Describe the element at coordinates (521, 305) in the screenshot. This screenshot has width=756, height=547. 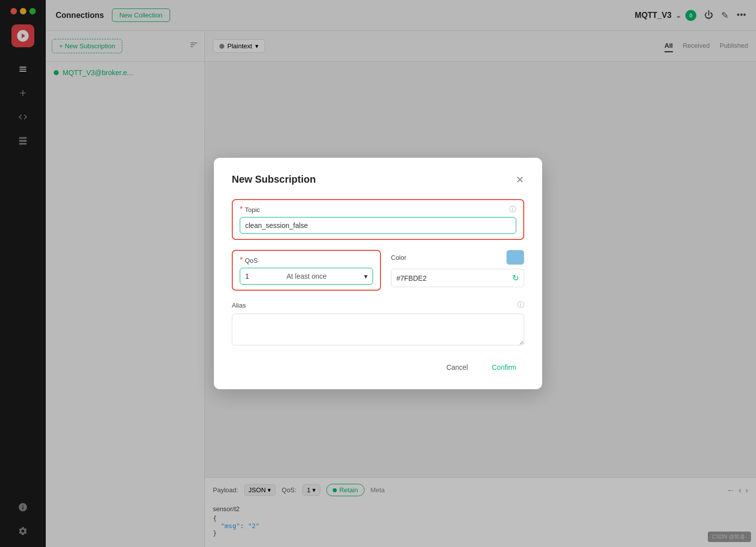
I see `alias-info-icon: ⓘ` at that location.